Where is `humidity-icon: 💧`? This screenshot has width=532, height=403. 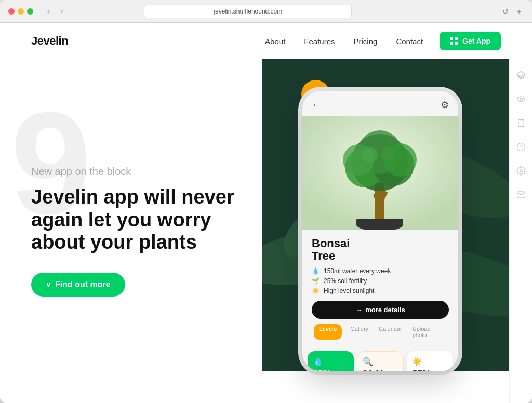 humidity-icon: 💧 is located at coordinates (330, 361).